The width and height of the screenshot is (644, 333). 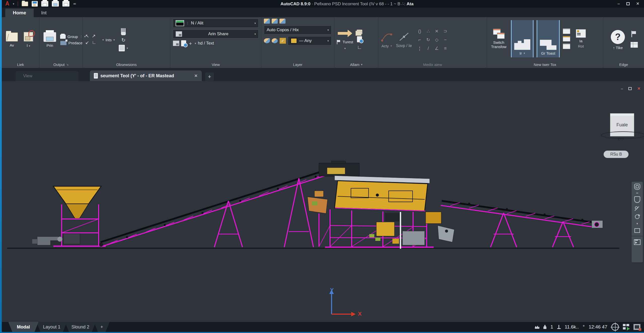 What do you see at coordinates (567, 31) in the screenshot?
I see `window-small-icon` at bounding box center [567, 31].